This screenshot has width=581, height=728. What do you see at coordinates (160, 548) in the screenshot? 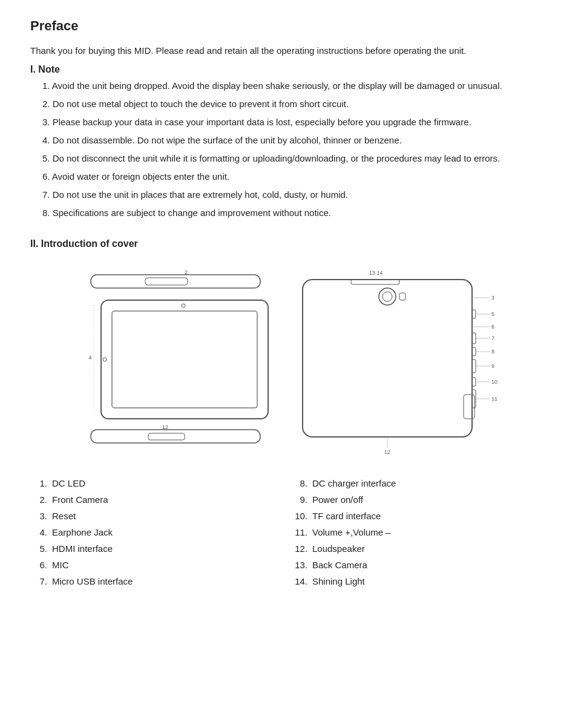
I see `spec-left-item: 5.HDMI interface` at bounding box center [160, 548].